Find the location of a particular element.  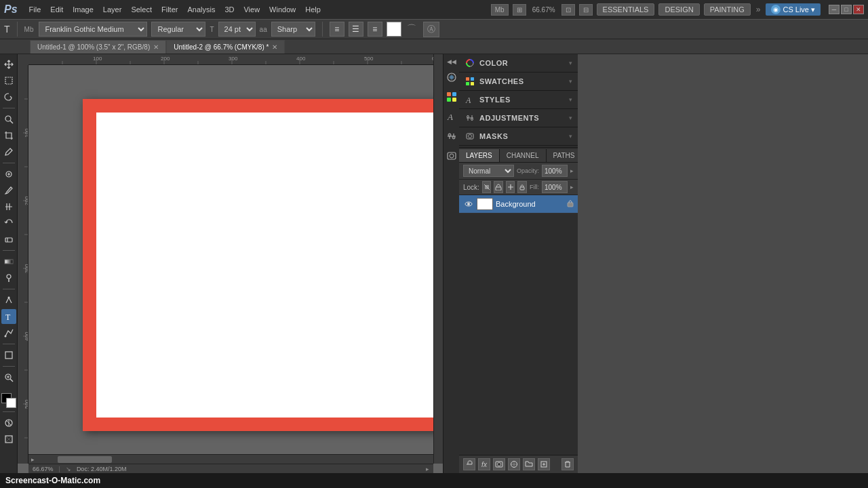

menu-window: Window is located at coordinates (282, 9).